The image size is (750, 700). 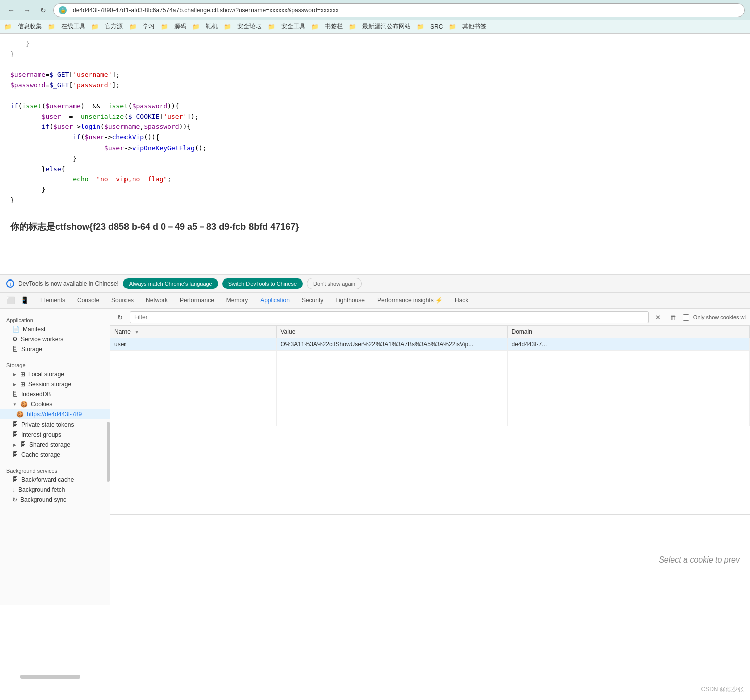 What do you see at coordinates (312, 301) in the screenshot?
I see `tab-security: Security` at bounding box center [312, 301].